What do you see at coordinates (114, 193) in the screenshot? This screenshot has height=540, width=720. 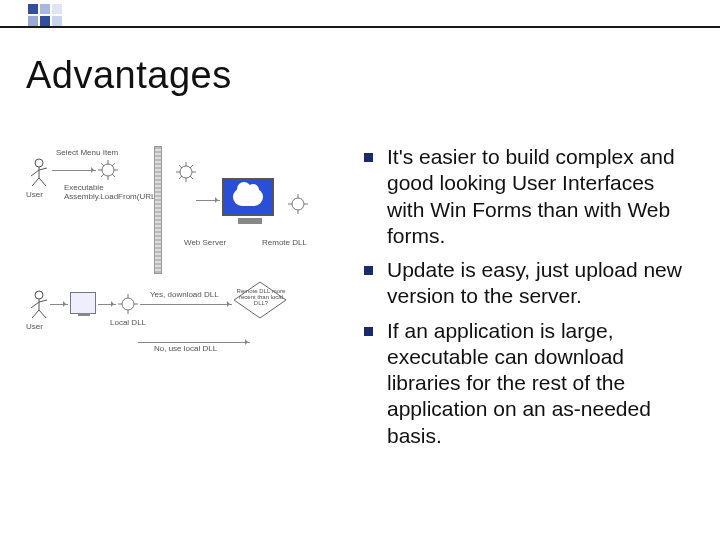 I see `diagram-label-exec: Executable Assembly.LoadFrom(URL)` at bounding box center [114, 193].